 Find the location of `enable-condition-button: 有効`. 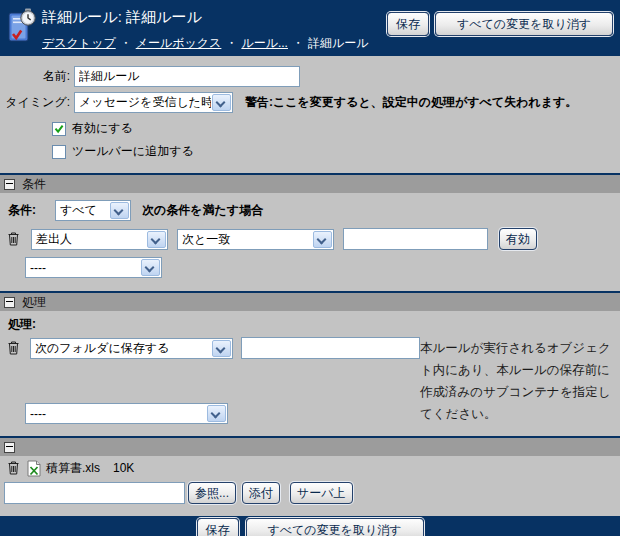

enable-condition-button: 有効 is located at coordinates (518, 239).